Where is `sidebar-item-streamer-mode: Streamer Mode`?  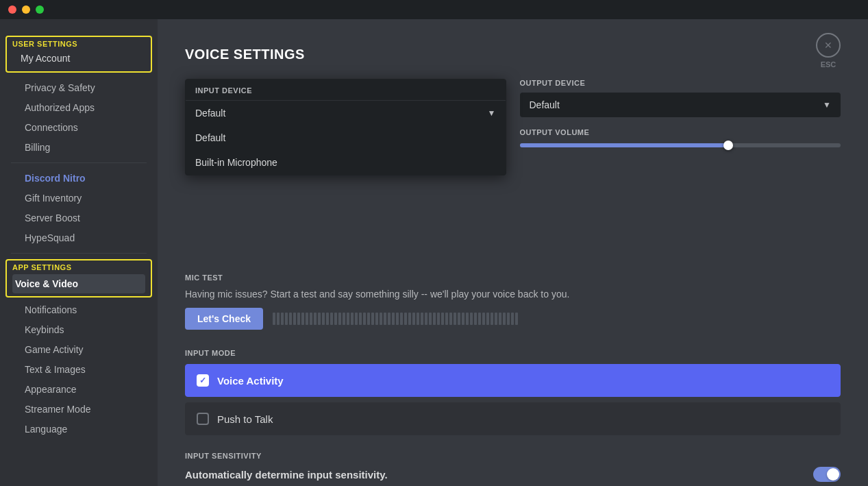 sidebar-item-streamer-mode: Streamer Mode is located at coordinates (79, 409).